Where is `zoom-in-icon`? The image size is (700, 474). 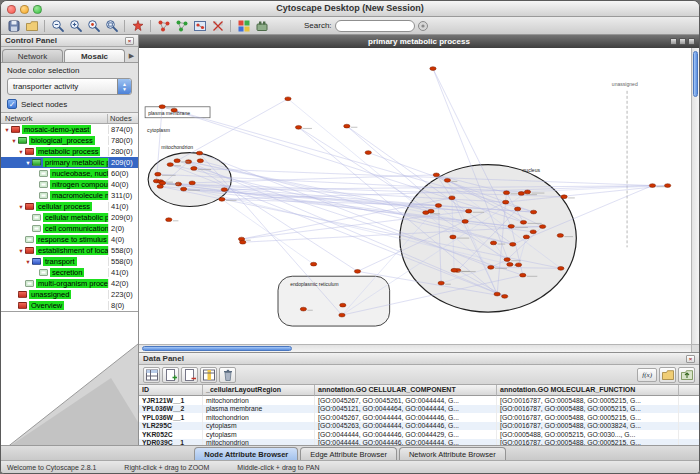 zoom-in-icon is located at coordinates (76, 26).